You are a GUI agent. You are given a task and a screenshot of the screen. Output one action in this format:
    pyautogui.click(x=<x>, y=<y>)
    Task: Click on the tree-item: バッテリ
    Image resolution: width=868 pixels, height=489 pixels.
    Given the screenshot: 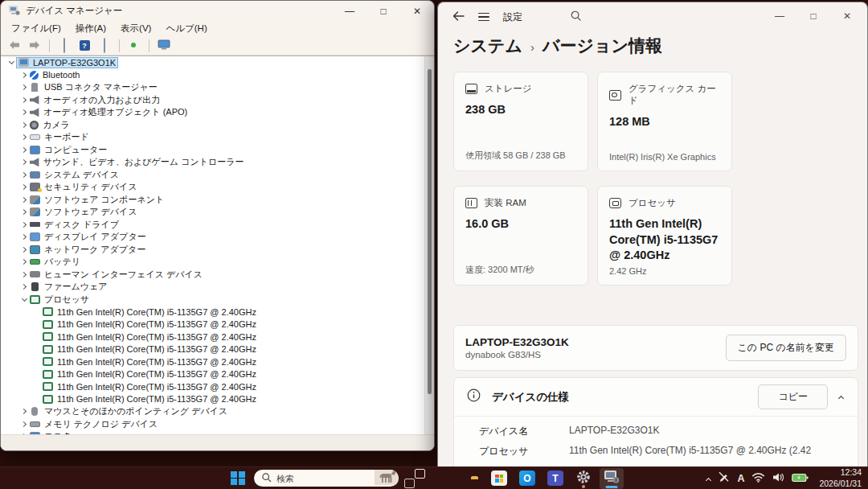 What is the action you would take?
    pyautogui.click(x=217, y=262)
    